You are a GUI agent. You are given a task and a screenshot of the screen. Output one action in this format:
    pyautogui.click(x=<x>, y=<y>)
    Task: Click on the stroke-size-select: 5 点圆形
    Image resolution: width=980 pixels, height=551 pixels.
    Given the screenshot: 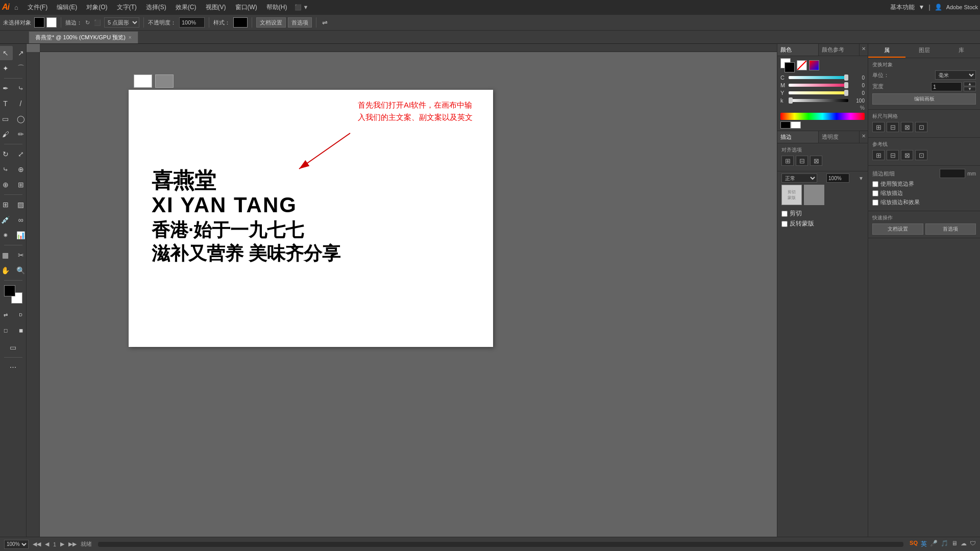 What is the action you would take?
    pyautogui.click(x=121, y=22)
    